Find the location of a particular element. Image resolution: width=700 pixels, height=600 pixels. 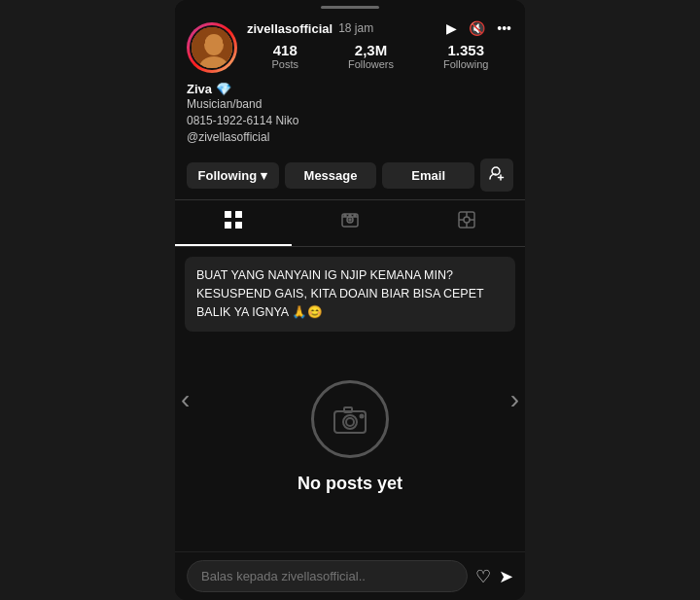

send-icon: ➤ is located at coordinates (506, 577).